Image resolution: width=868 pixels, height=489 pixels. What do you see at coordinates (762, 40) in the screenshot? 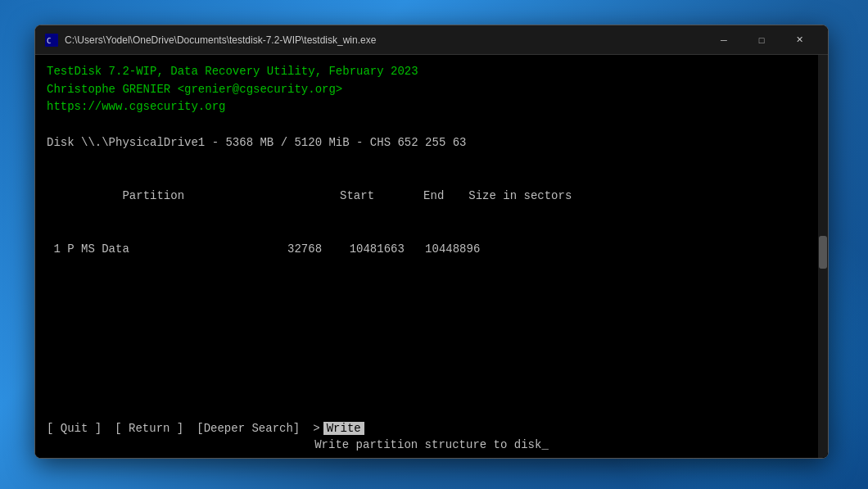
I see `maximize-button: □` at bounding box center [762, 40].